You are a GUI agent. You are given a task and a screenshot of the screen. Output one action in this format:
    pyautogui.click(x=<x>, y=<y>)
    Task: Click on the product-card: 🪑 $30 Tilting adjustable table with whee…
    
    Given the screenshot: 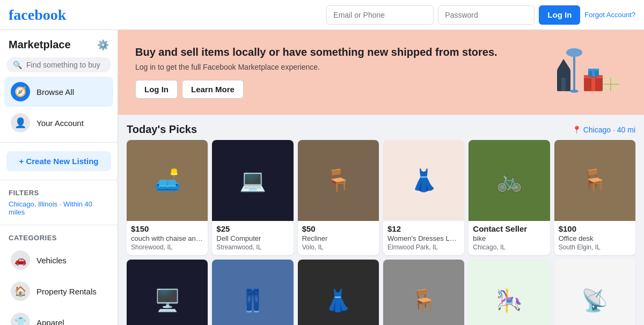 What is the action you would take?
    pyautogui.click(x=424, y=292)
    